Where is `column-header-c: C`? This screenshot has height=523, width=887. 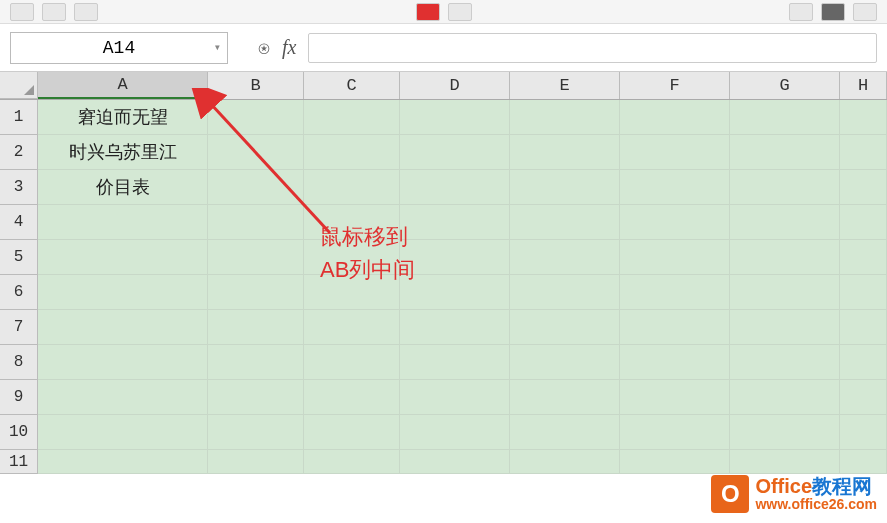
column-header-c: C is located at coordinates (352, 86).